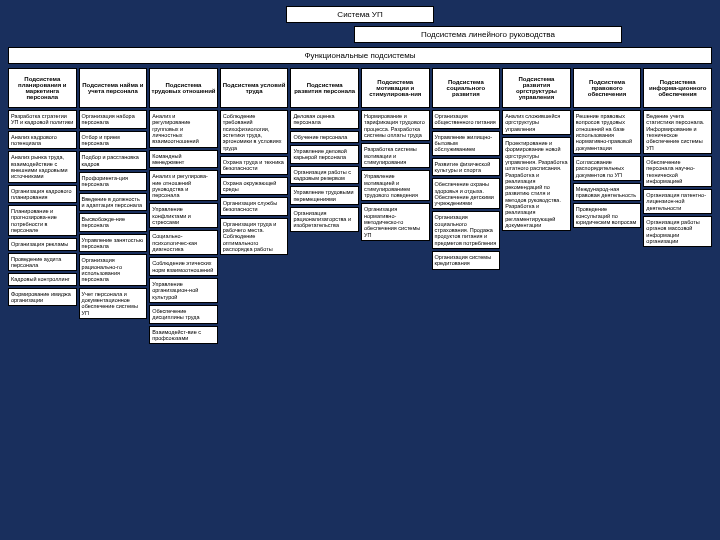 The image size is (720, 540). I want to click on column-header: Подсистема условий труда, so click(254, 88).